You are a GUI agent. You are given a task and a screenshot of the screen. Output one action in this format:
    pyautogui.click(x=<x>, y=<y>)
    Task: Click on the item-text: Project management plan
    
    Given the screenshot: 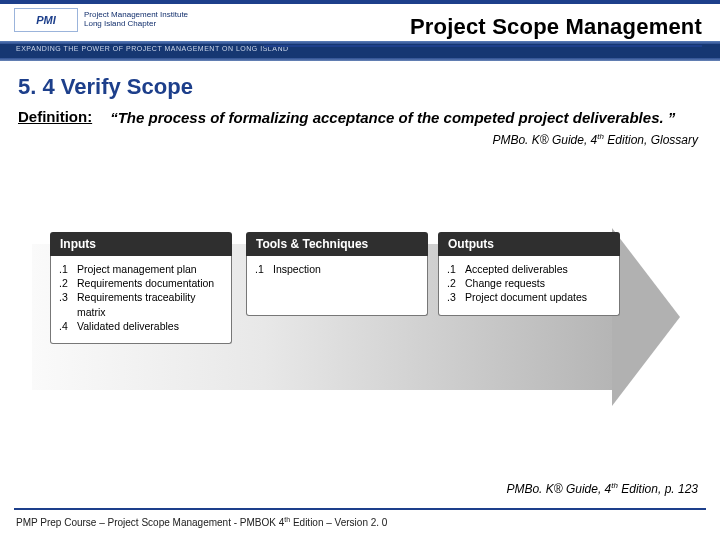 What is the action you would take?
    pyautogui.click(x=150, y=269)
    